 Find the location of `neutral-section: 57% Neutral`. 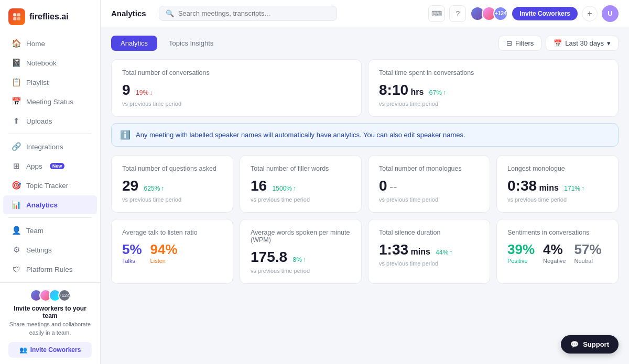

neutral-section: 57% Neutral is located at coordinates (588, 252).